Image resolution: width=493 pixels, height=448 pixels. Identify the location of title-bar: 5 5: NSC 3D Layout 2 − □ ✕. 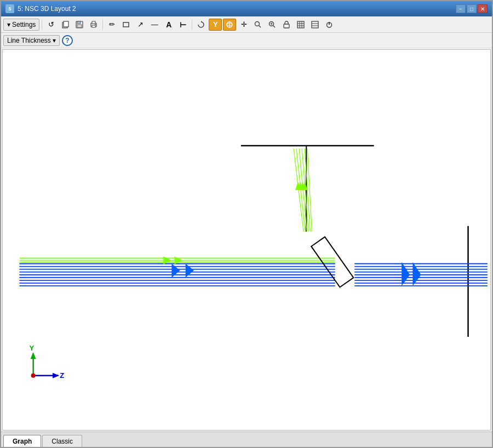
(246, 9).